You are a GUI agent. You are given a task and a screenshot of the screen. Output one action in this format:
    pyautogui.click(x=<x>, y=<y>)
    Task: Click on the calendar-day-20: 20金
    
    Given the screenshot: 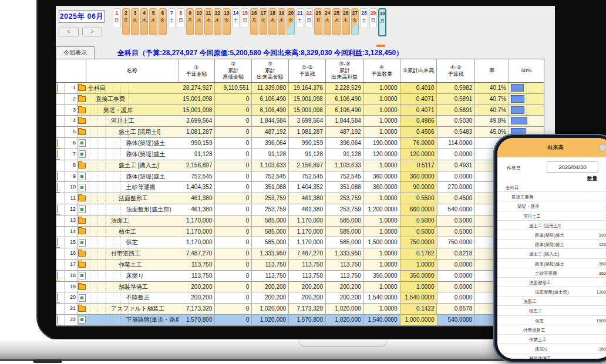 What is the action you would take?
    pyautogui.click(x=291, y=22)
    